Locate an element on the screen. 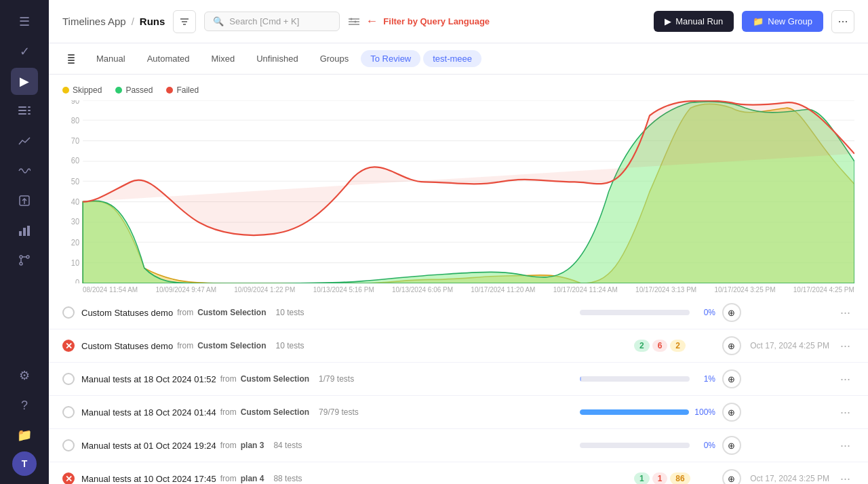 The image size is (868, 484). run-time: Oct 17, 2024 3:25 PM is located at coordinates (789, 479).